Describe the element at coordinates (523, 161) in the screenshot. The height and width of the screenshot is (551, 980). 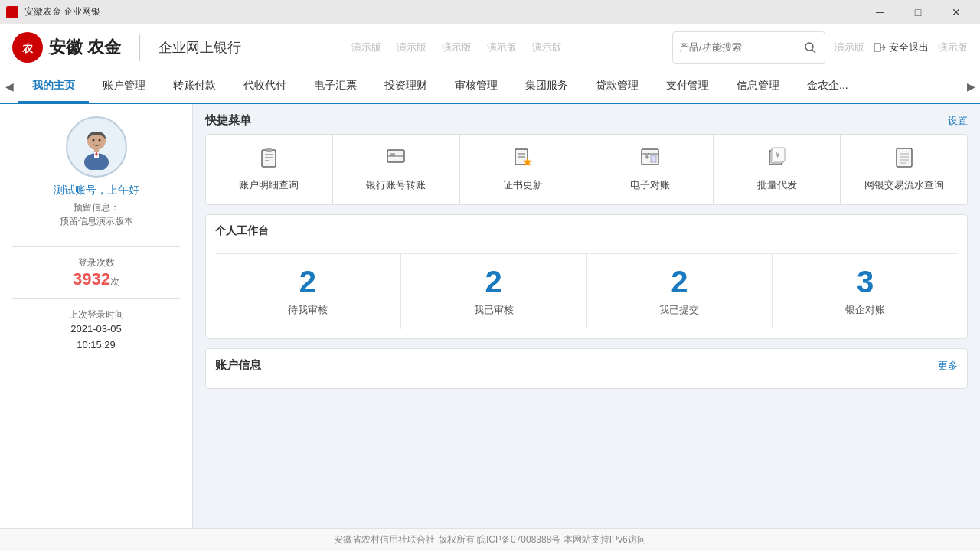
I see `cert-star-icon` at that location.